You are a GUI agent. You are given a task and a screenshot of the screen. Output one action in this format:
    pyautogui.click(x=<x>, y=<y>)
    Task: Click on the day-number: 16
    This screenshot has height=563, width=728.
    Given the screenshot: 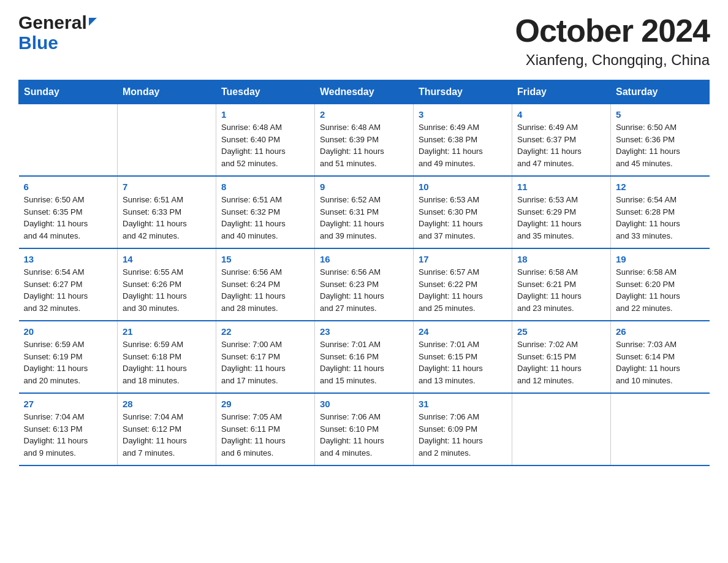 What is the action you would take?
    pyautogui.click(x=364, y=259)
    